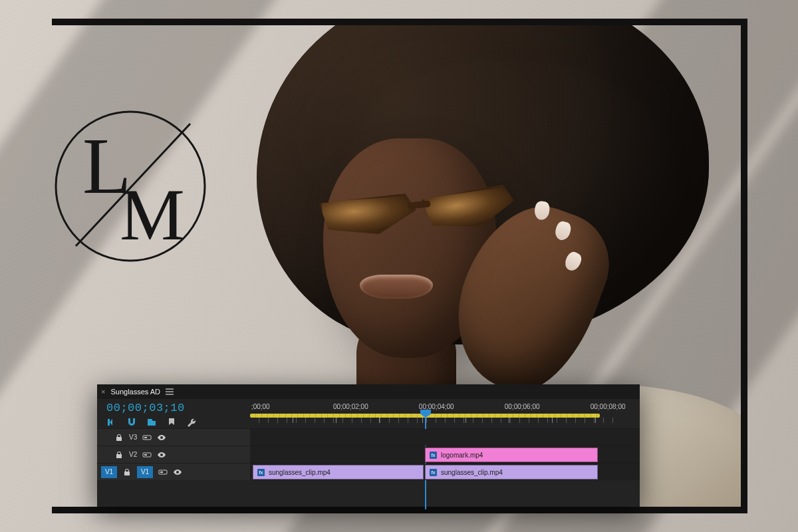 Image resolution: width=798 pixels, height=532 pixels. What do you see at coordinates (132, 422) in the screenshot?
I see `snap-magnet-icon` at bounding box center [132, 422].